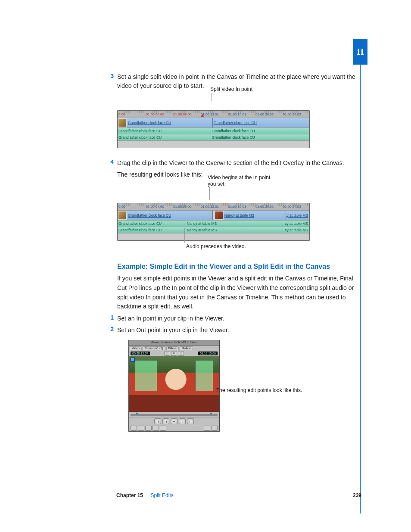 This screenshot has height=532, width=411. I want to click on viewer-tab-filters: Filters, so click(172, 348).